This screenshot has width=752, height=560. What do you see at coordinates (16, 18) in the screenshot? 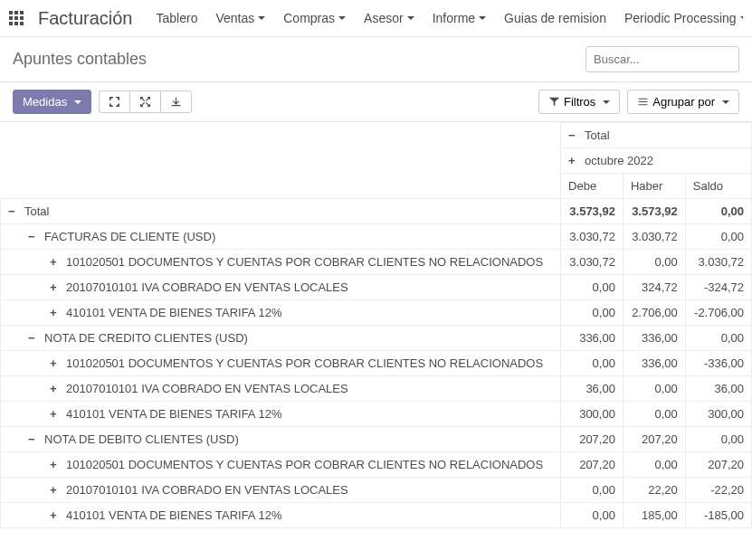
I see `apps-icon` at bounding box center [16, 18].